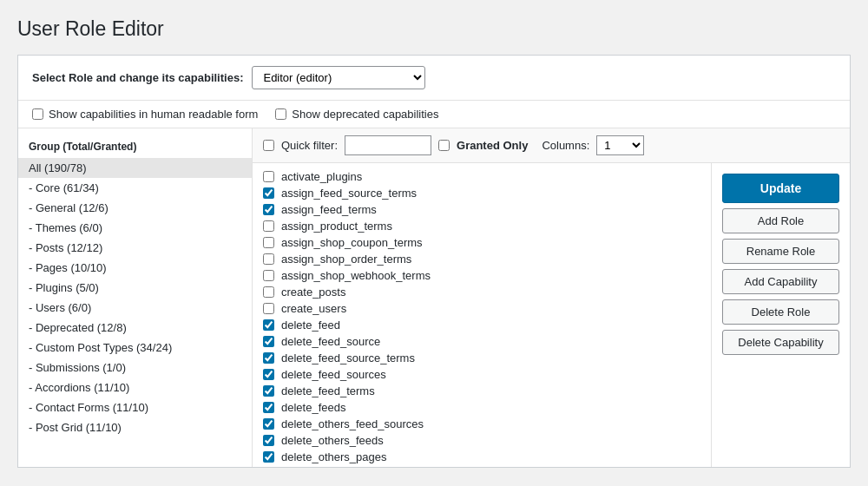 This screenshot has width=868, height=486. I want to click on deprecated-checkbox, so click(281, 115).